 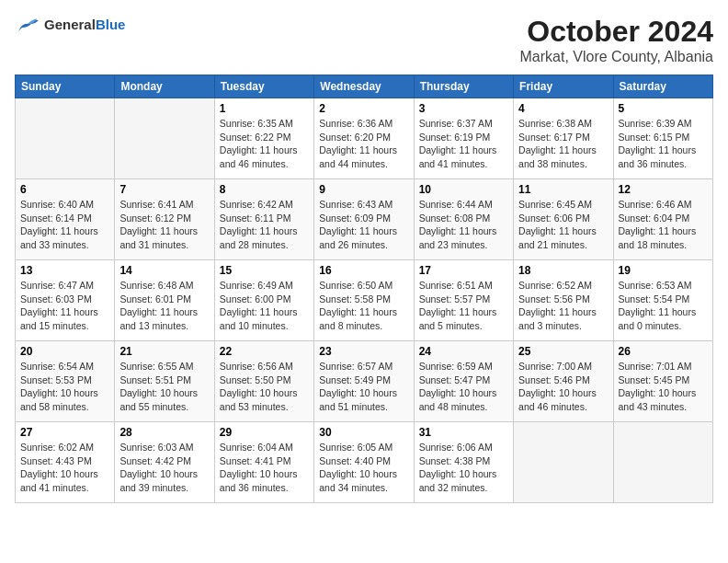 What do you see at coordinates (563, 386) in the screenshot?
I see `day-info: Sunrise: 7:00 AMSunset: 5:46 PMDaylight:…` at bounding box center [563, 386].